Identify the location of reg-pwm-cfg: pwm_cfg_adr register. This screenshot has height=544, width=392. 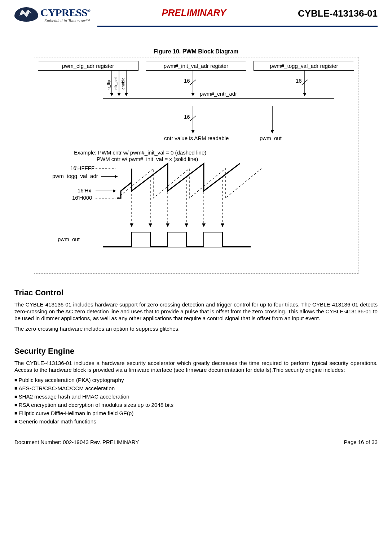
(88, 66).